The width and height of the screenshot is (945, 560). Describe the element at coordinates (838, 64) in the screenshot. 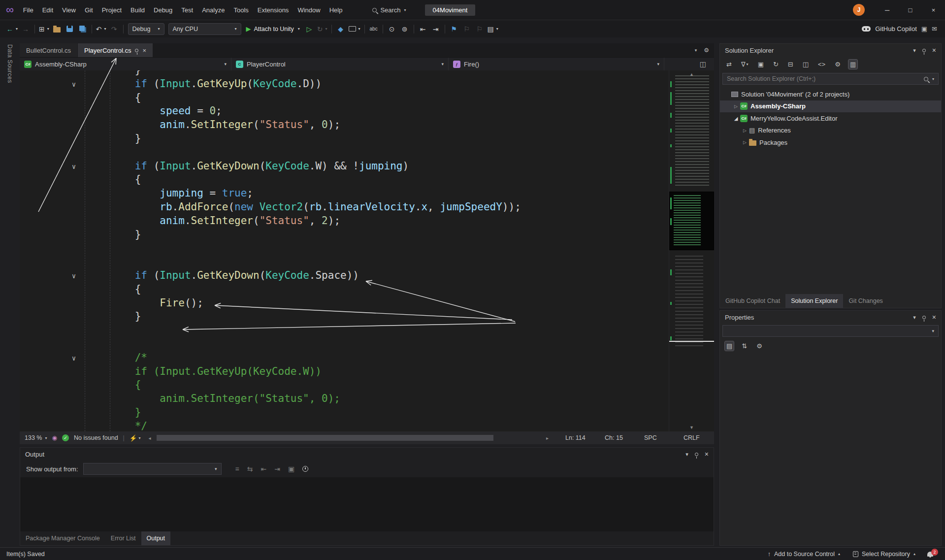

I see `properties-wrench-icon: ⚙` at that location.